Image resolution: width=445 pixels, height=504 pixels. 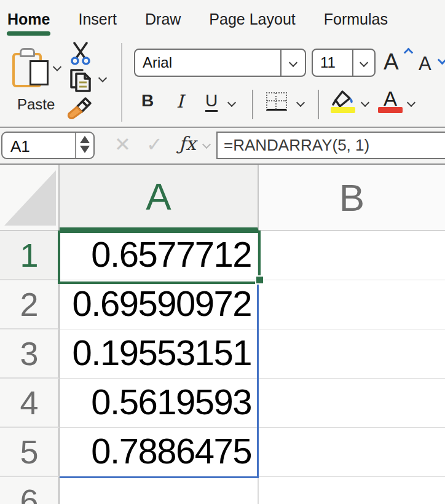 I want to click on paste-clipboard-icon, so click(x=31, y=68).